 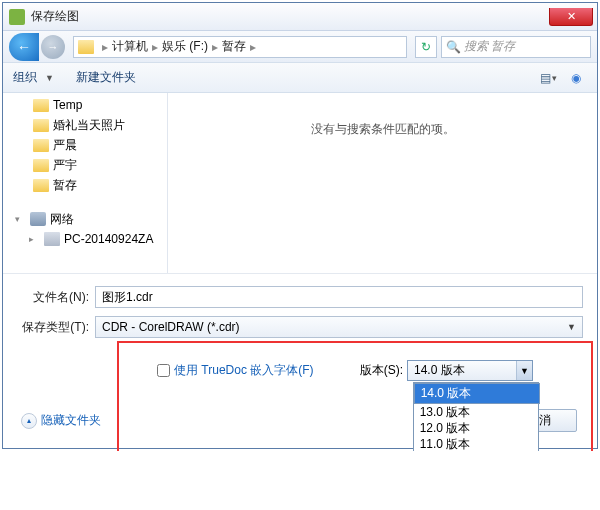 I want to click on refresh-button: ↻, so click(x=426, y=47).